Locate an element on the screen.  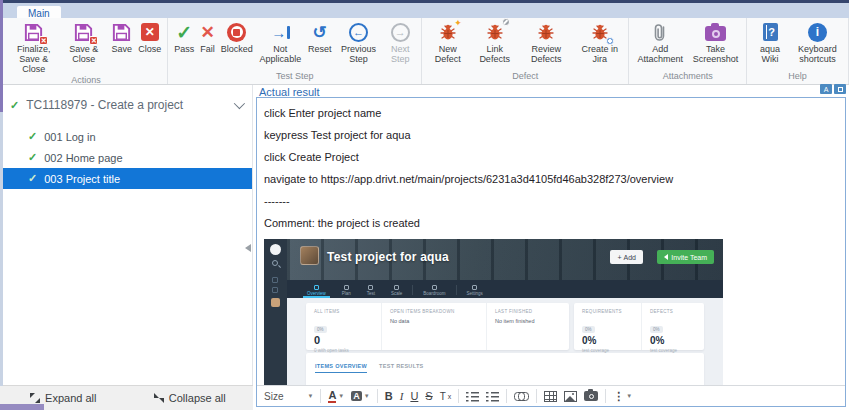
bullet-list-button is located at coordinates (492, 396).